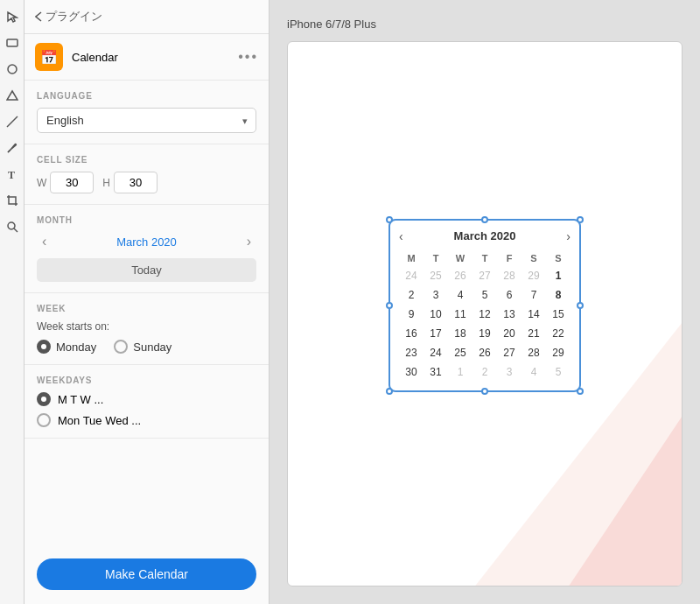  What do you see at coordinates (558, 295) in the screenshot?
I see `list-item: 8` at bounding box center [558, 295].